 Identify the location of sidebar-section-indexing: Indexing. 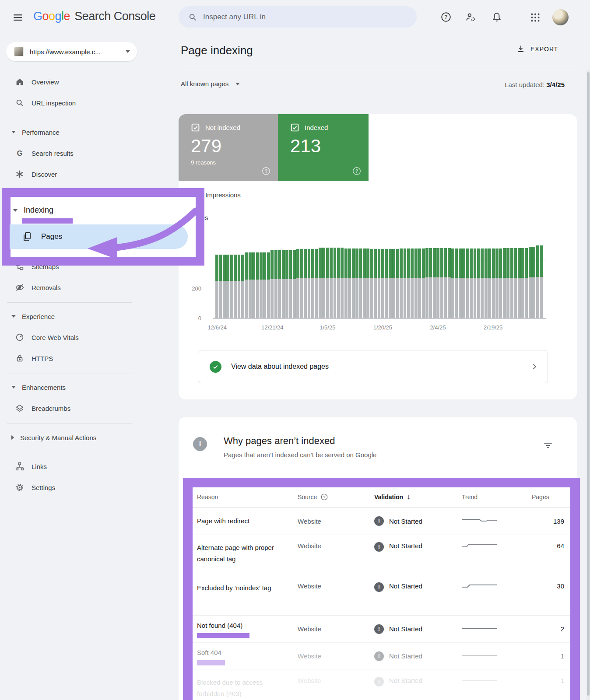
(33, 210).